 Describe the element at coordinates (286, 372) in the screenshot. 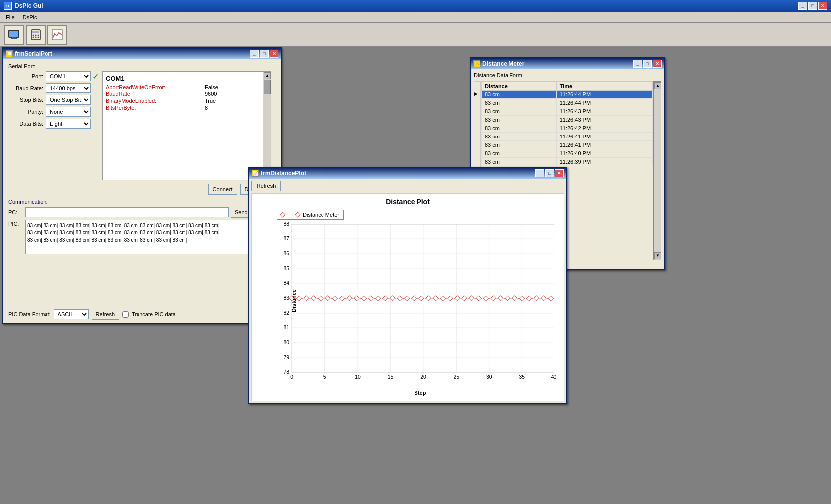

I see `svg-text: 78` at that location.